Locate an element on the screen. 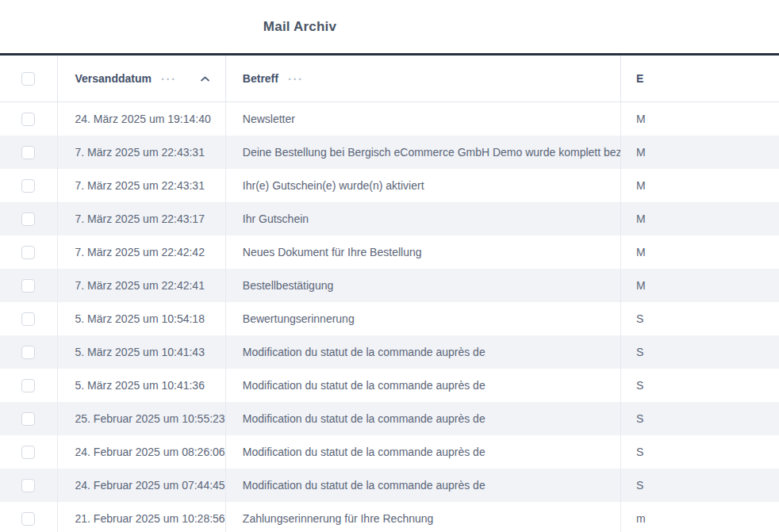 This screenshot has width=779, height=532. table-row: 5. März 2025 um 10:41:36 Modification du… is located at coordinates (390, 385).